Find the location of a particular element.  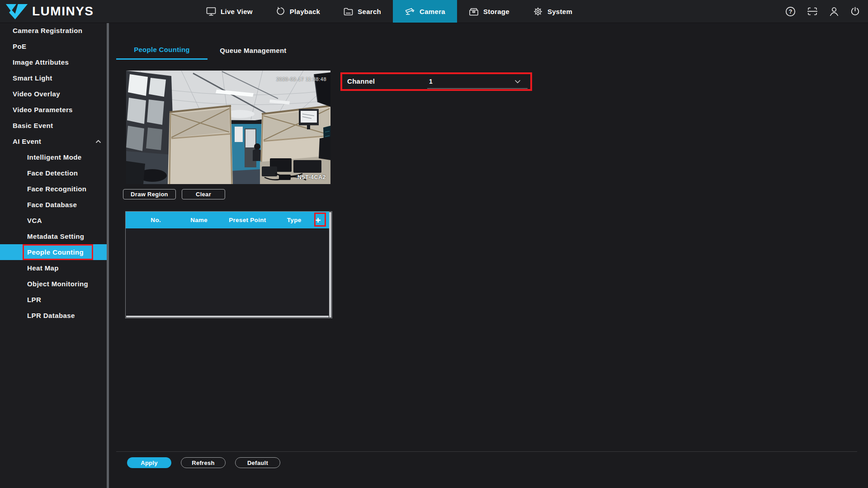

tab-label: People Counting is located at coordinates (162, 50).